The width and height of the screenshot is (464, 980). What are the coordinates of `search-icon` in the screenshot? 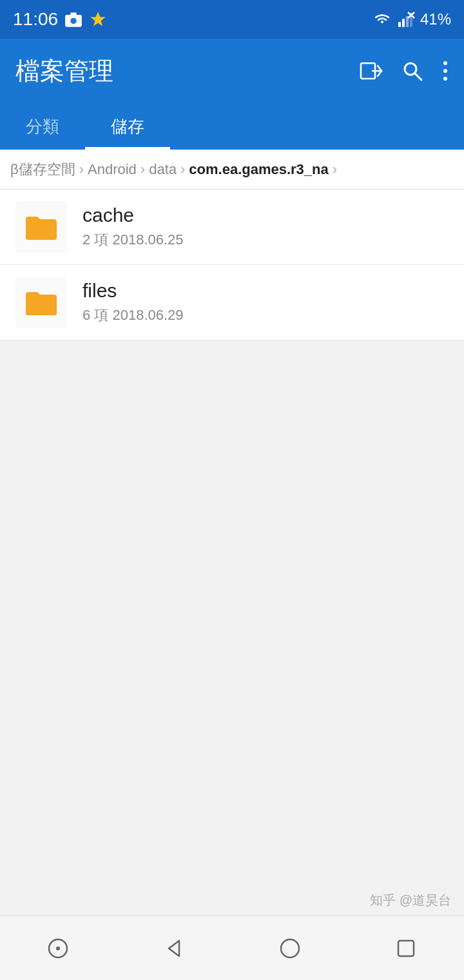 It's located at (412, 71).